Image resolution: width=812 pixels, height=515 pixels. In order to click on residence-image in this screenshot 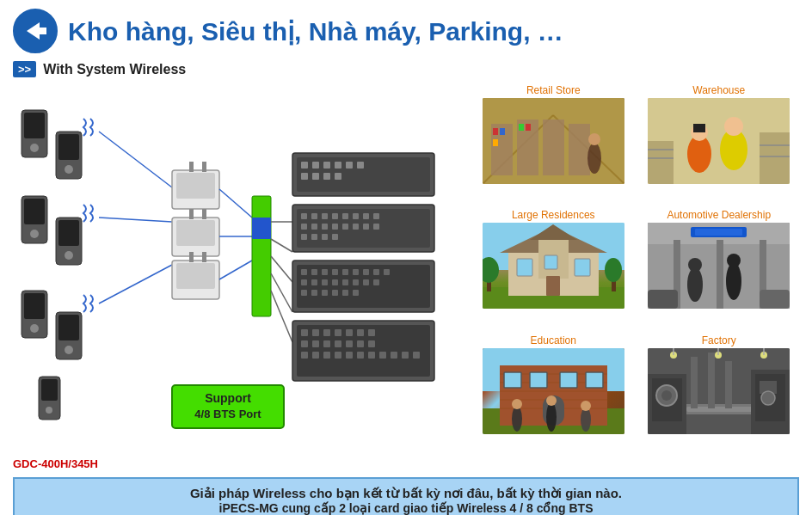, I will do `click(554, 266)`.